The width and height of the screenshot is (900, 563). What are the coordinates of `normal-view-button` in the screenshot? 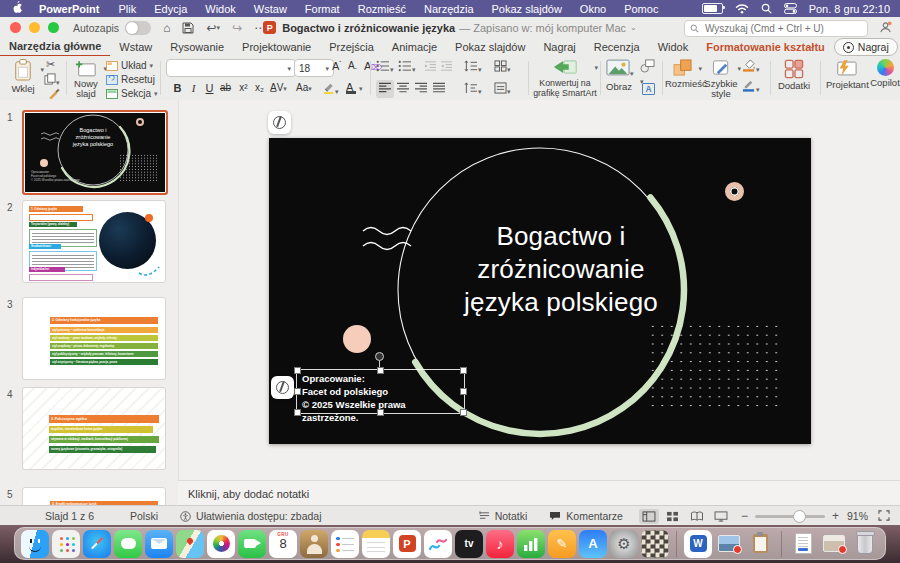 It's located at (649, 516).